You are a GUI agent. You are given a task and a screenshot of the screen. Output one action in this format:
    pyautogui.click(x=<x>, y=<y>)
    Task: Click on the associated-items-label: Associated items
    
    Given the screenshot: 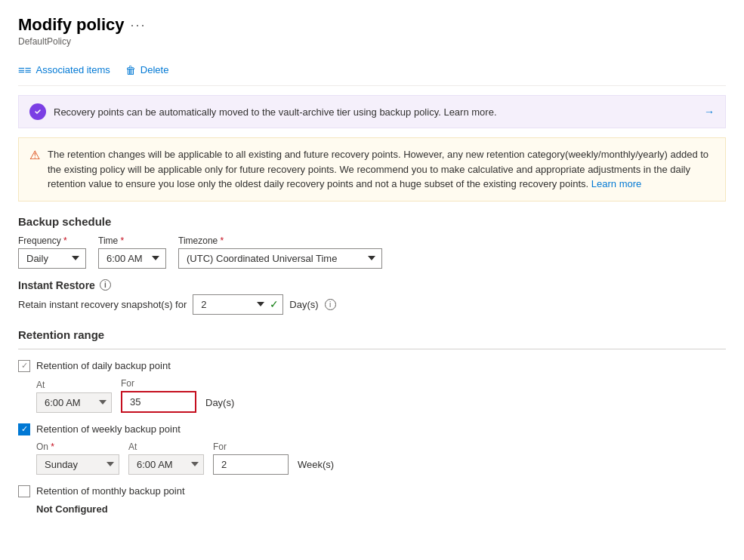 What is the action you would take?
    pyautogui.click(x=73, y=69)
    